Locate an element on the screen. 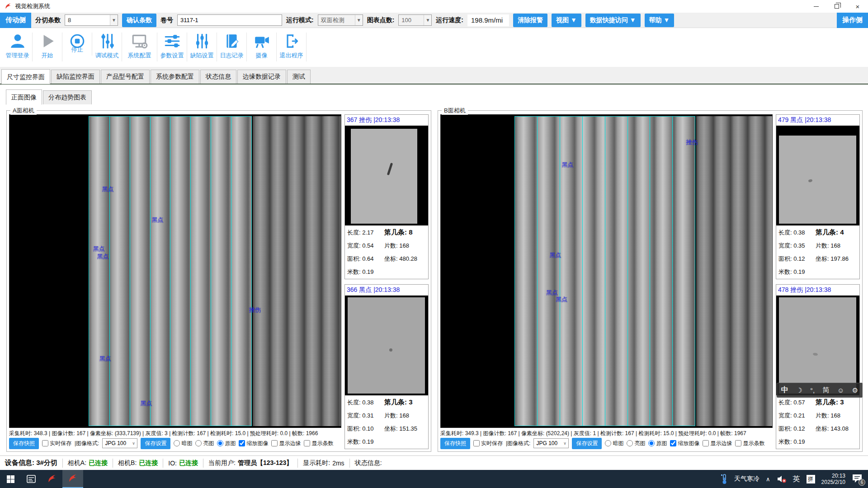  start-button: 开始 is located at coordinates (47, 47).